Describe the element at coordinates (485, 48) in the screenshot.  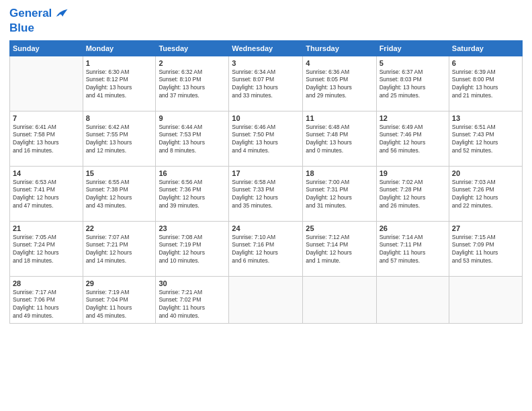
I see `calendar-header-saturday: Saturday` at that location.